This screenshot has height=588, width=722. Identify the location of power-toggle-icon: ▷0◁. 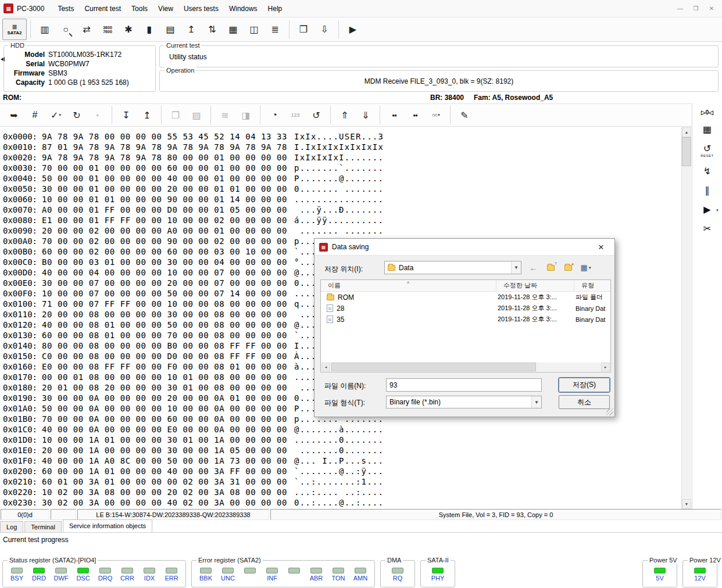
(707, 113).